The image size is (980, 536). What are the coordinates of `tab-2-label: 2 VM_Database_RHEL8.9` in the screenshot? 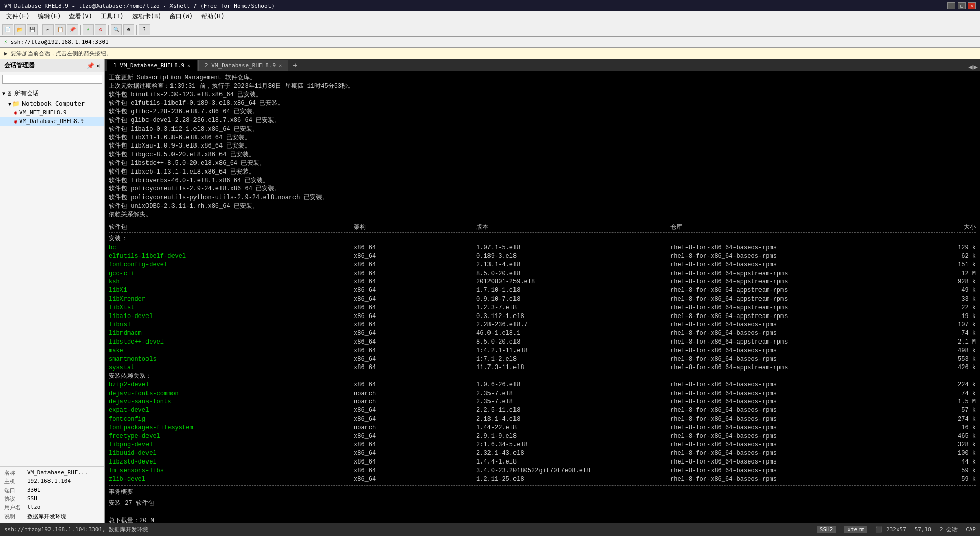 It's located at (240, 65).